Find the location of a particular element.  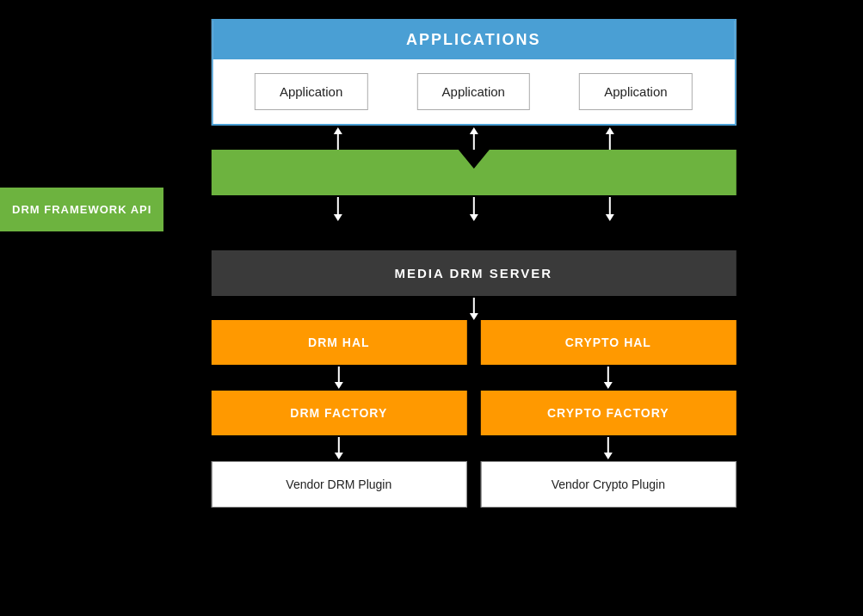

crypto-hal-box: CRYPTO HAL is located at coordinates (607, 342).